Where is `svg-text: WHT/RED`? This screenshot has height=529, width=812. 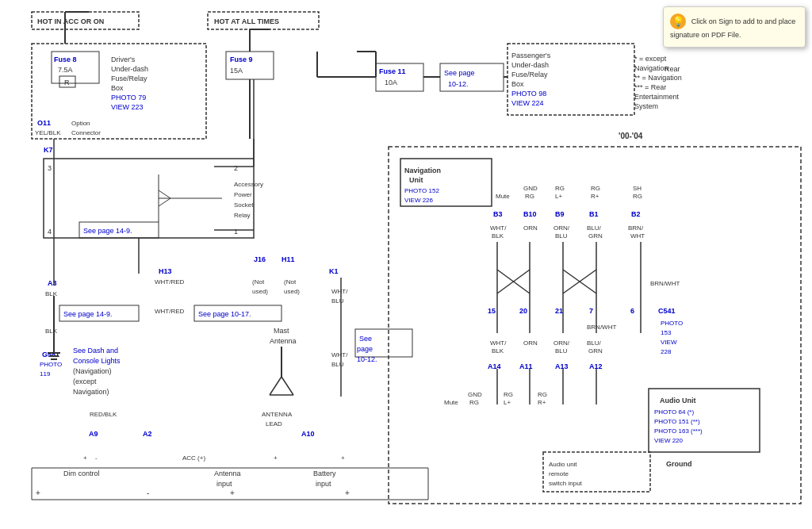
svg-text: WHT/RED is located at coordinates (170, 311).